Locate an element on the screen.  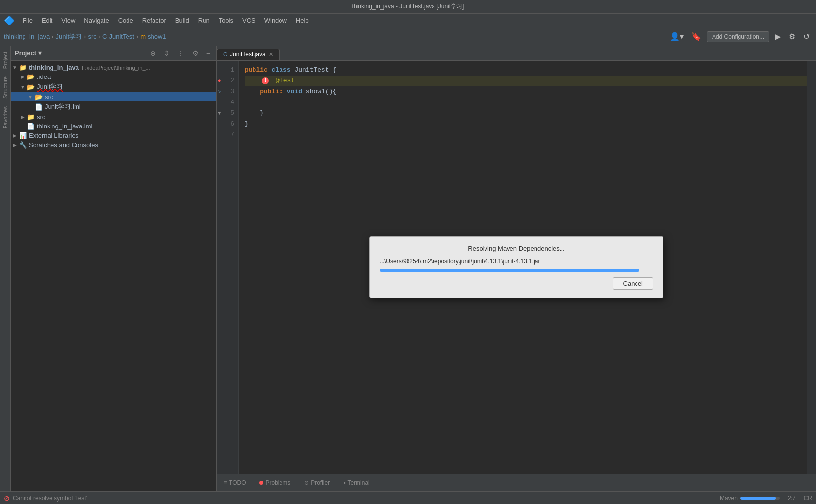
tree-src-label: src is located at coordinates (49, 97).